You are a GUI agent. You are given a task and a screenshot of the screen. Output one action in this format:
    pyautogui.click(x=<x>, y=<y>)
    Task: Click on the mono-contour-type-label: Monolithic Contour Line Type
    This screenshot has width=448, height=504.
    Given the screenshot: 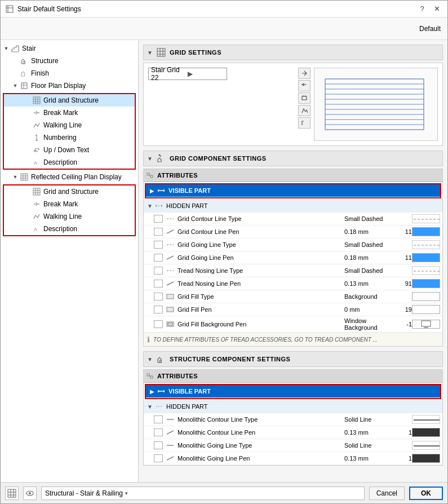 What is the action you would take?
    pyautogui.click(x=261, y=419)
    